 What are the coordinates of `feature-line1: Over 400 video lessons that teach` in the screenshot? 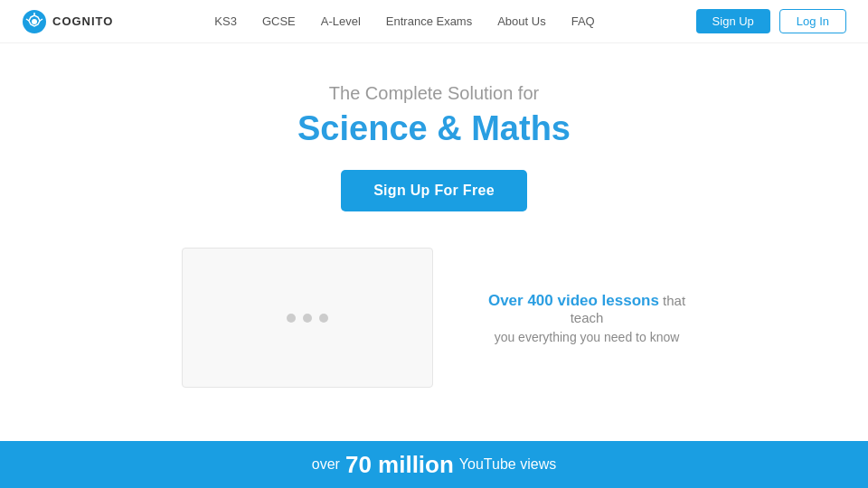 It's located at (587, 309).